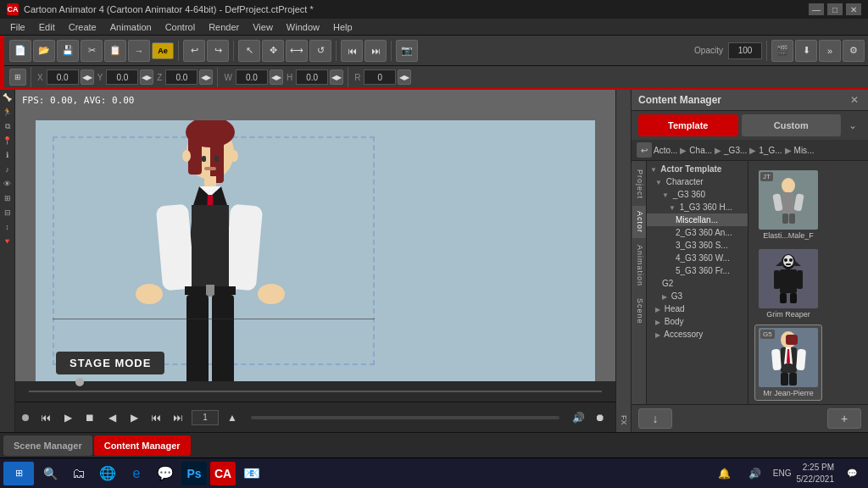 The height and width of the screenshot is (488, 868). I want to click on prev-frame-button: ◀, so click(112, 418).